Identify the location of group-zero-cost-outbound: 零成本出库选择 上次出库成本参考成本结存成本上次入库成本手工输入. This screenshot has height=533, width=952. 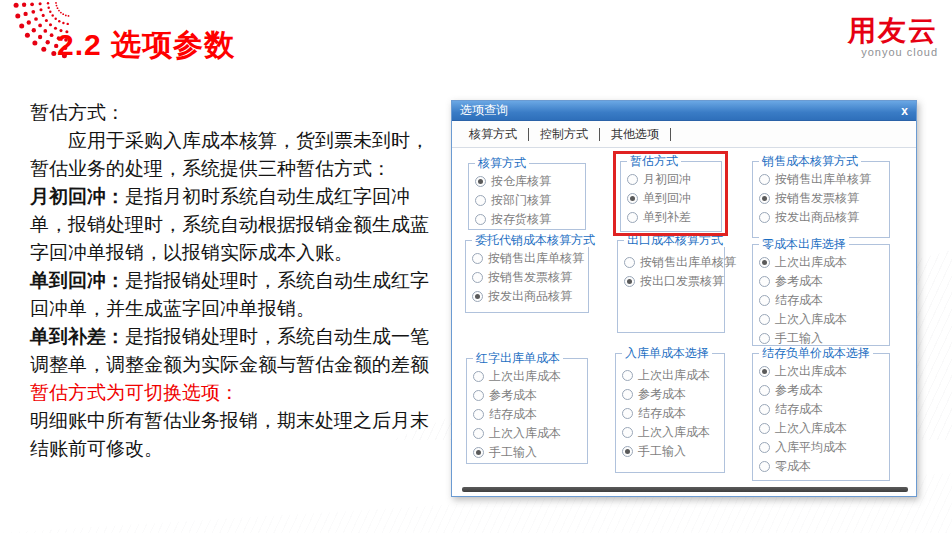
(821, 295).